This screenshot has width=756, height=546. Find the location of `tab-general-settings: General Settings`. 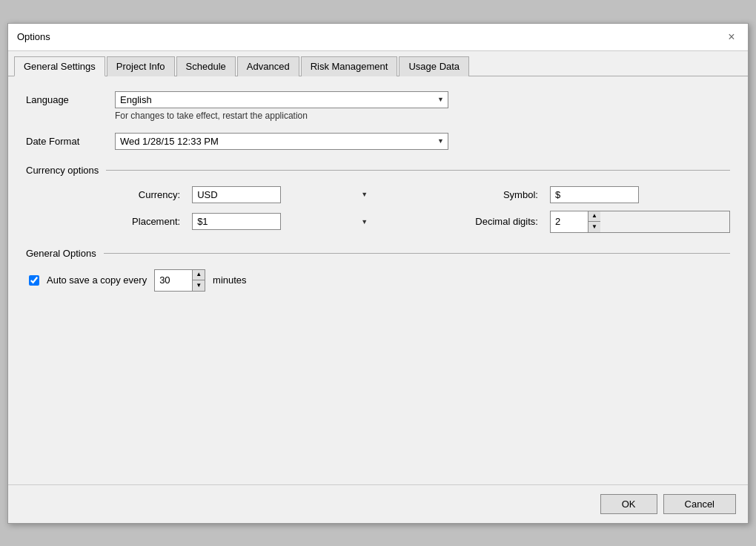

tab-general-settings: General Settings is located at coordinates (59, 67).